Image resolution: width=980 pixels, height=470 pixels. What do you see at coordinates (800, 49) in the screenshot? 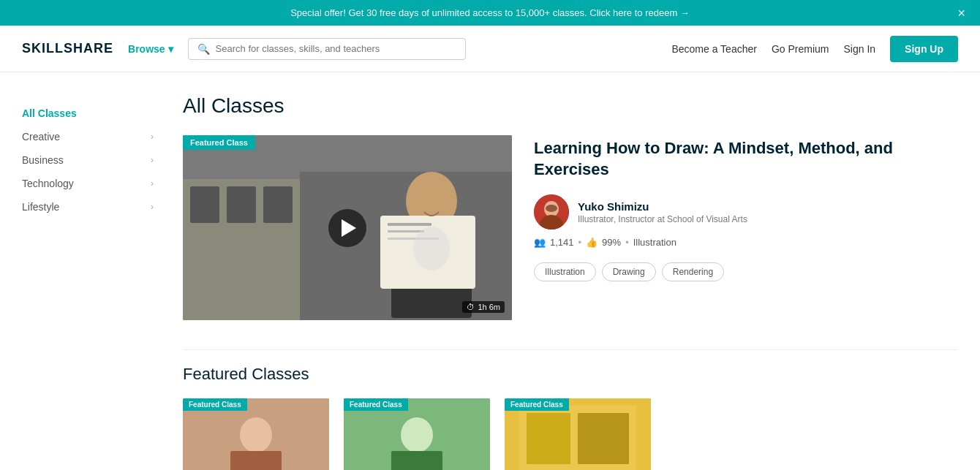
I see `go-premium-button: Go Premium` at bounding box center [800, 49].